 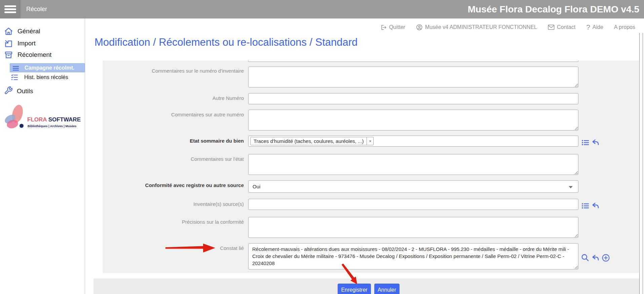 What do you see at coordinates (322, 9) in the screenshot?
I see `top-bar: Récoler Musée Flora Decalog Flora DEMO v…` at bounding box center [322, 9].